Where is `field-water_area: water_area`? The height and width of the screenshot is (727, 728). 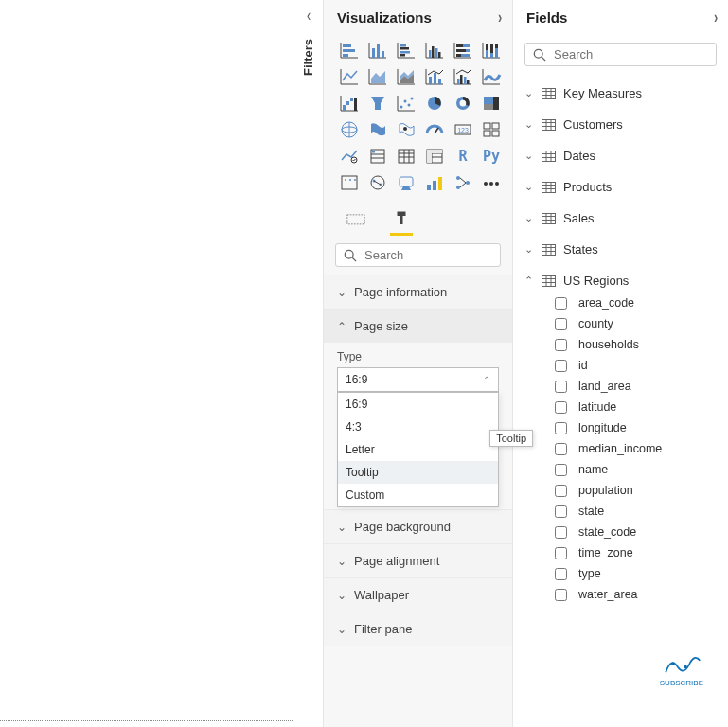 field-water_area: water_area is located at coordinates (638, 594).